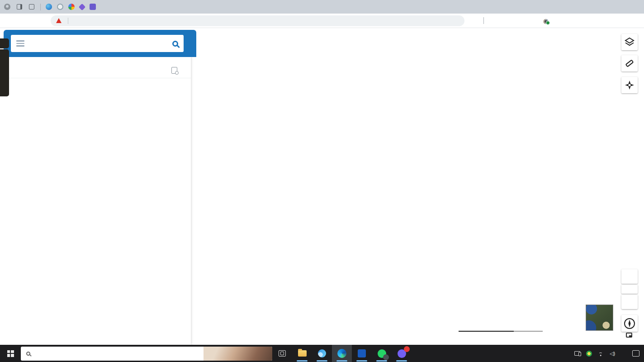  What do you see at coordinates (194, 44) in the screenshot?
I see `collapse-panel-icon` at bounding box center [194, 44].